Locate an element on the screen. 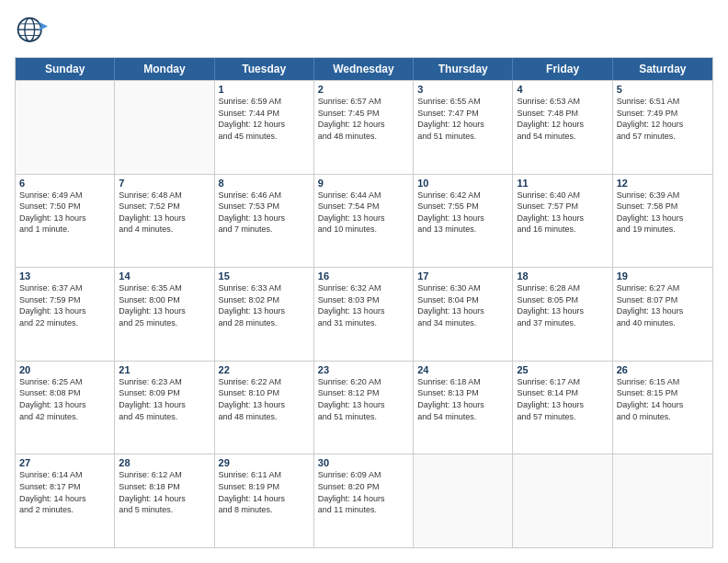 This screenshot has height=563, width=728. day-number: 21 is located at coordinates (164, 370).